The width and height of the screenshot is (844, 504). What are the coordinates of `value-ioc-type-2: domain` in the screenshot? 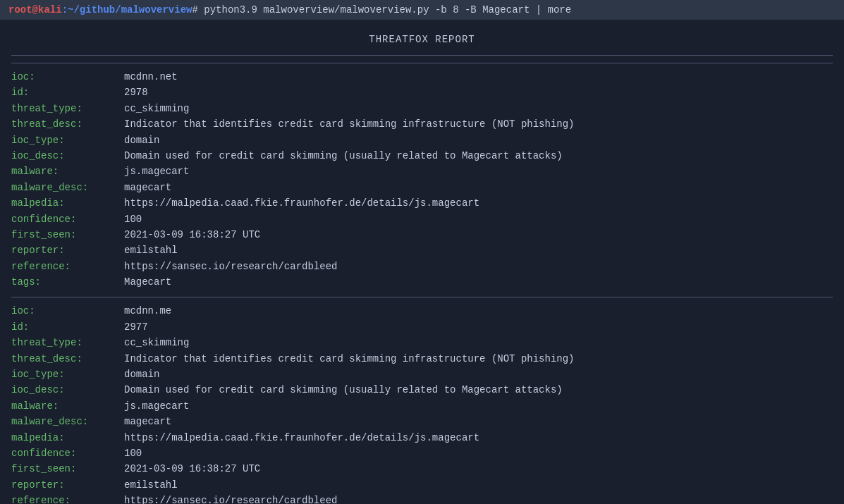 It's located at (478, 374).